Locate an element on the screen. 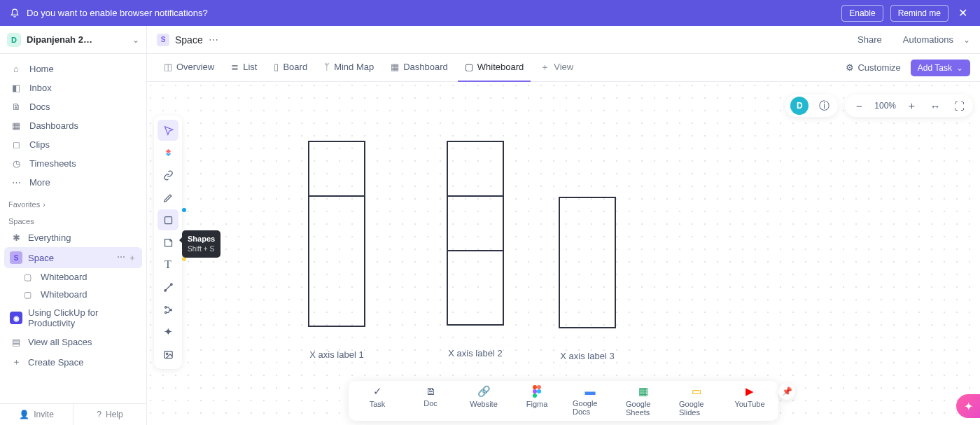 This screenshot has height=425, width=980. space-badge: ◉ is located at coordinates (16, 318).